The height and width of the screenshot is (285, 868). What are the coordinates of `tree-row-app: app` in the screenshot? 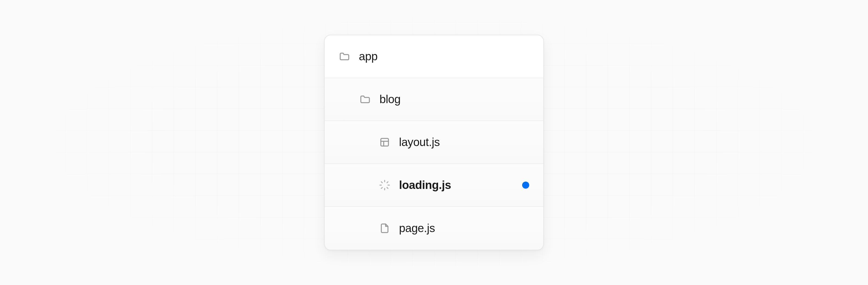 It's located at (434, 57).